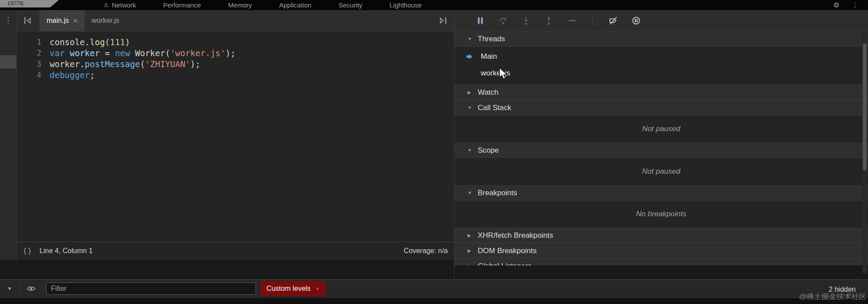 The height and width of the screenshot is (304, 868). Describe the element at coordinates (495, 73) in the screenshot. I see `thread-label: worker.js` at that location.